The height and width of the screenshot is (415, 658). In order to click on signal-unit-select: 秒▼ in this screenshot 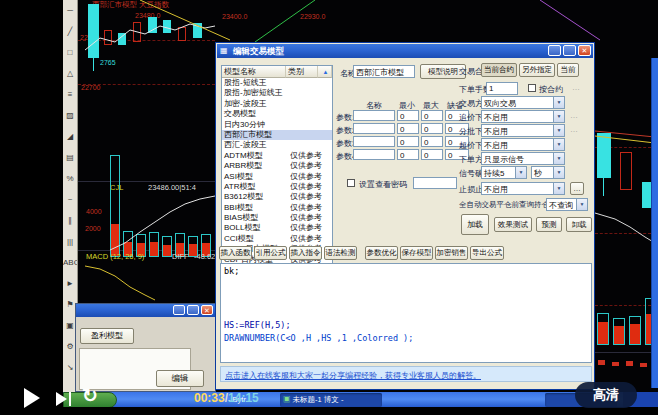, I will do `click(548, 172)`.